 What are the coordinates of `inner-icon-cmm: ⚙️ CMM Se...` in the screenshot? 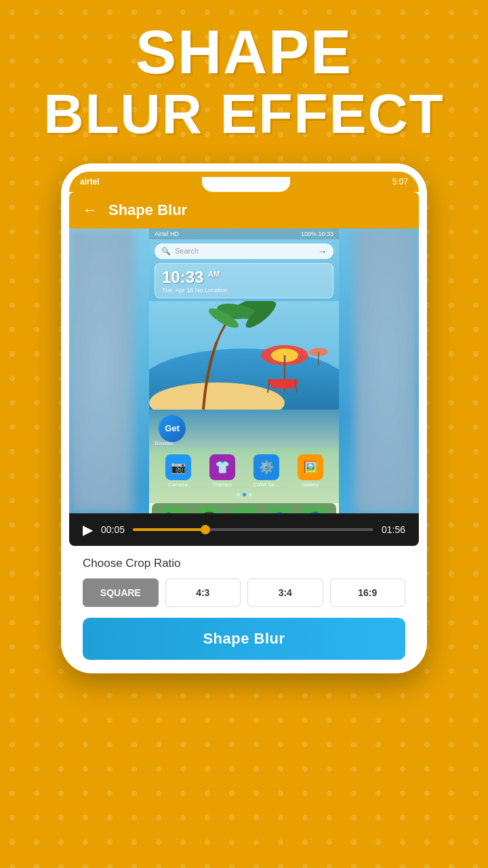 It's located at (266, 471).